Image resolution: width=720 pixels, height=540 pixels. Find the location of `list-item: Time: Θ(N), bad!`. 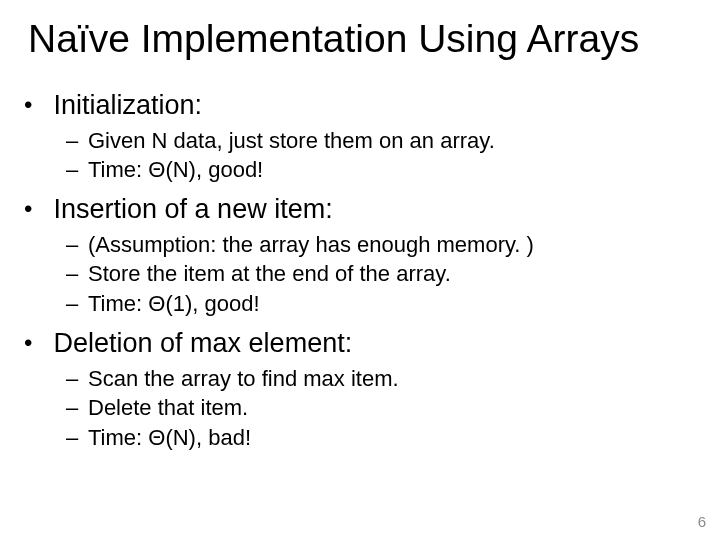

list-item: Time: Θ(N), bad! is located at coordinates (390, 438).